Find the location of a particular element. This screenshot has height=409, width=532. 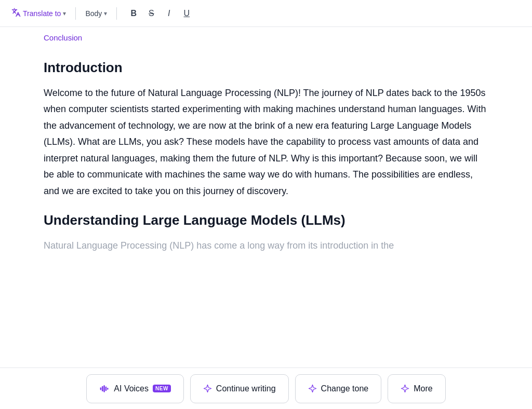

underline-button: U is located at coordinates (187, 13).